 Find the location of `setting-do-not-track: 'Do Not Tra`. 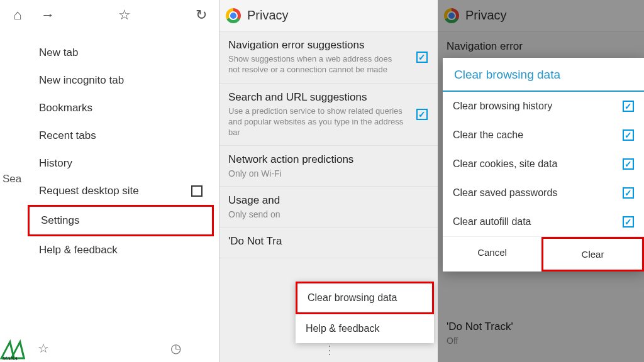

setting-do-not-track: 'Do Not Tra is located at coordinates (328, 243).